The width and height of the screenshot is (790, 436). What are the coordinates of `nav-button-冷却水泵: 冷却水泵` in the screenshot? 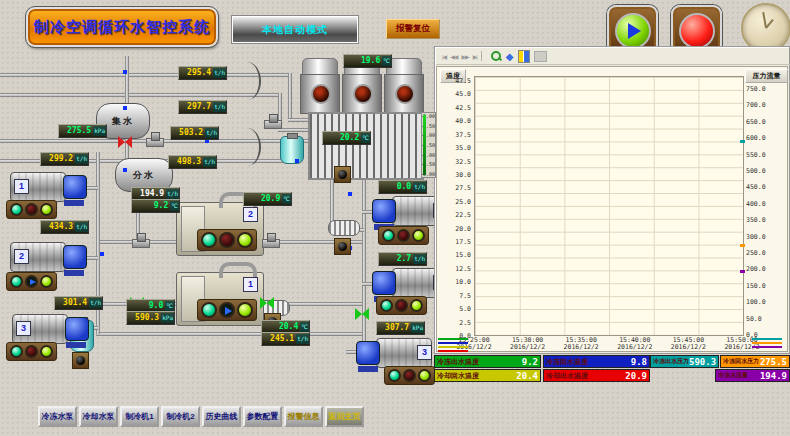 It's located at (98, 416).